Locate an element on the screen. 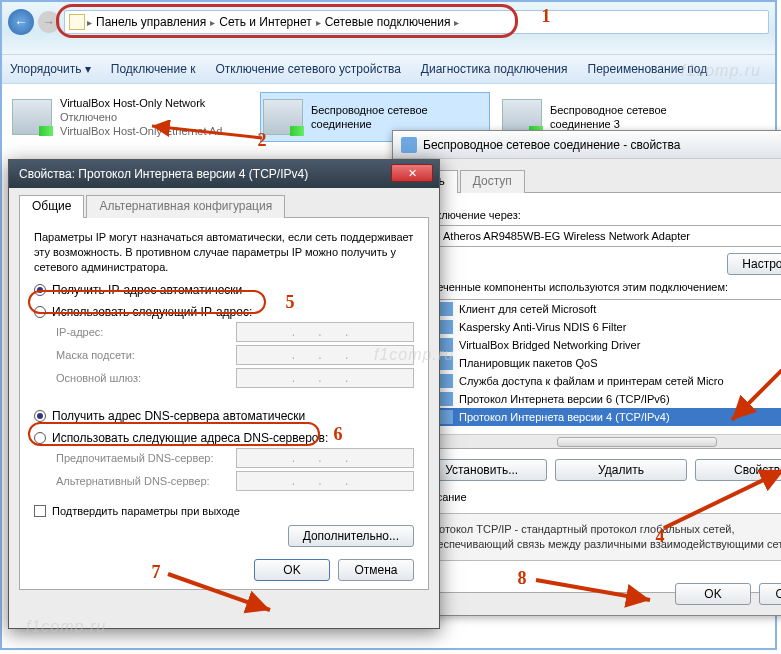  subnet-mask-label: Маска подсети: is located at coordinates (146, 355).